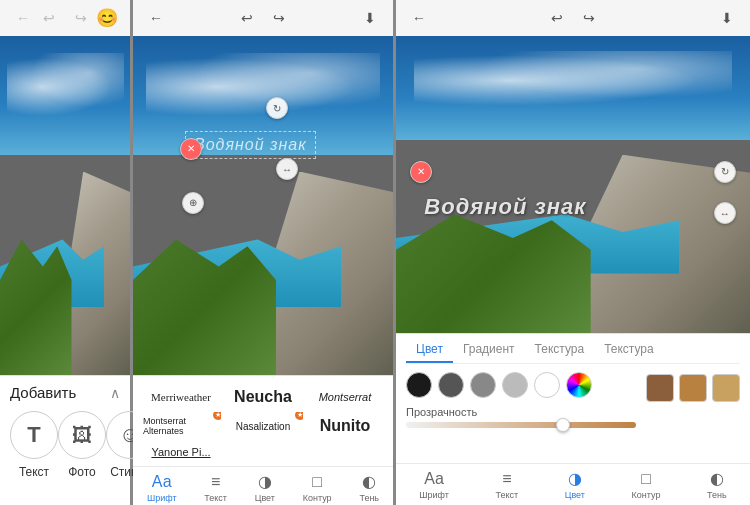 The height and width of the screenshot is (505, 750). I want to click on back-icon-1: ←, so click(23, 18).